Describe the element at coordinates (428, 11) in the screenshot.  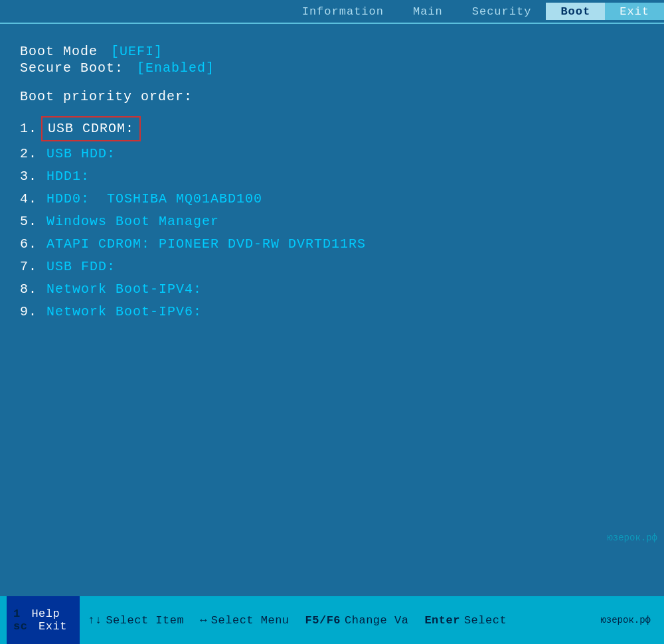
I see `tab-main: Main` at that location.